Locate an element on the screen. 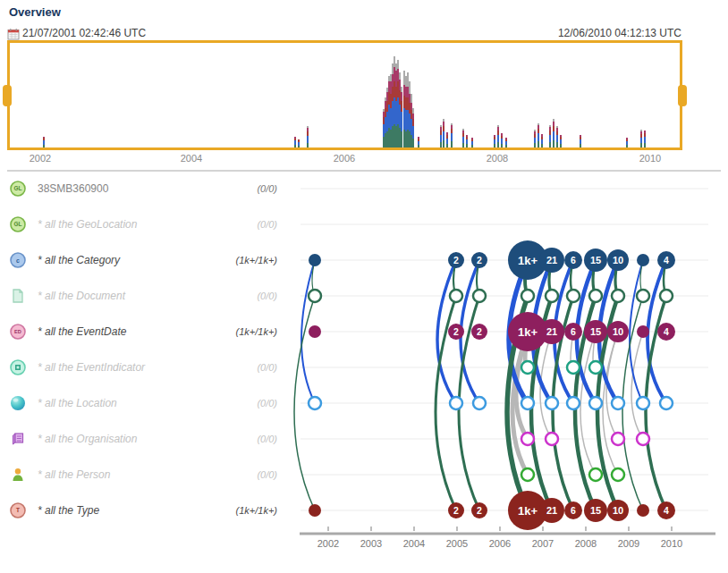 The width and height of the screenshot is (728, 573). bottom-axis-year-label: 2010 is located at coordinates (672, 544).